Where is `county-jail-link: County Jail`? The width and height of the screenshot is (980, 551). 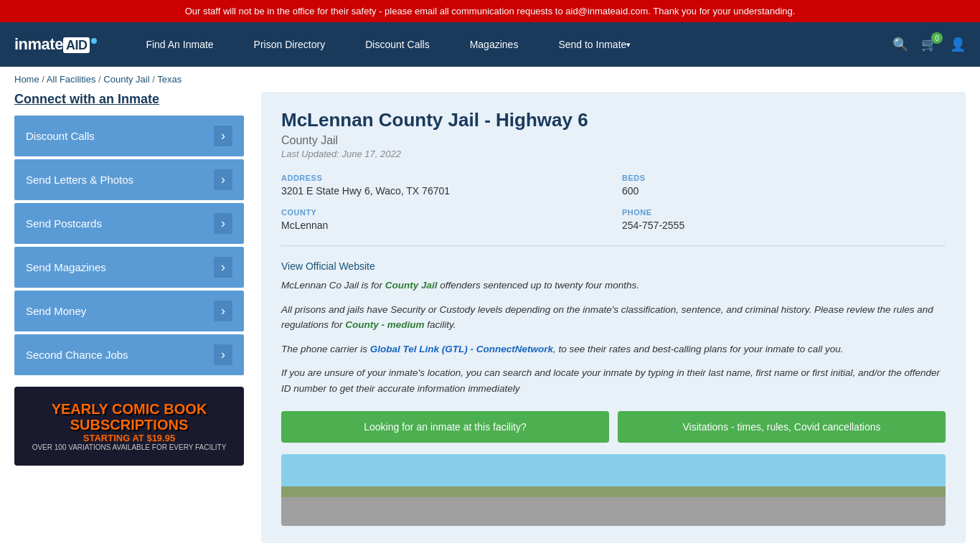 county-jail-link: County Jail is located at coordinates (412, 286).